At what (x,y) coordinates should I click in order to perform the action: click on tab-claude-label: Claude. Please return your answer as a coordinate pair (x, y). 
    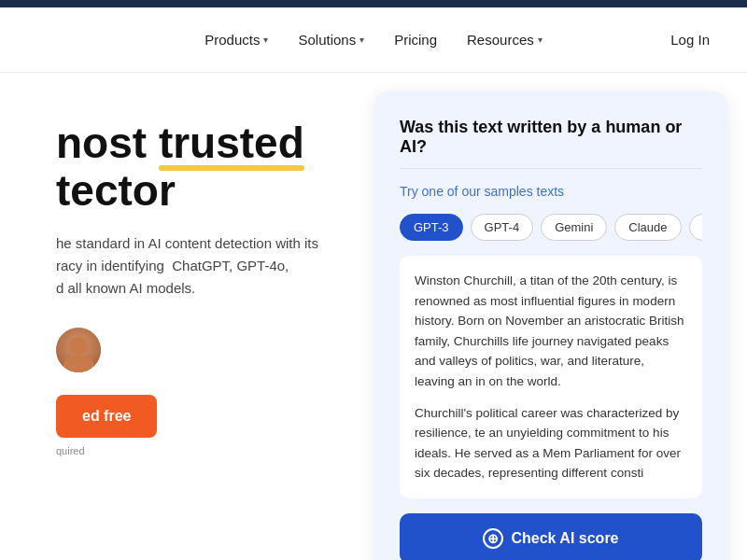
    Looking at the image, I should click on (648, 228).